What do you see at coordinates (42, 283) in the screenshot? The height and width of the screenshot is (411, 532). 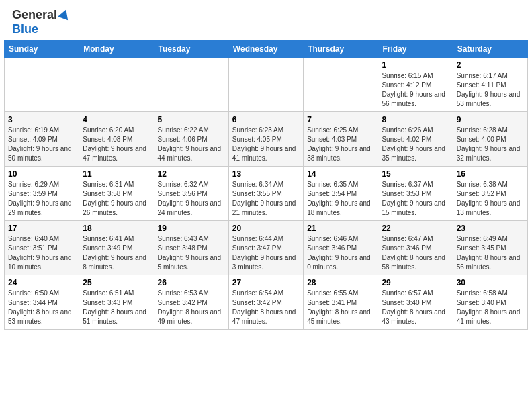 I see `day-number: 24` at bounding box center [42, 283].